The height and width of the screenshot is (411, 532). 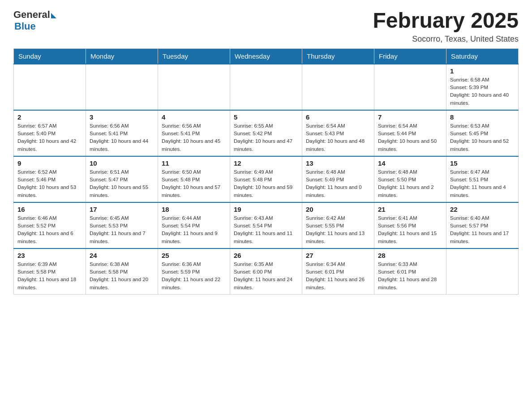 What do you see at coordinates (266, 179) in the screenshot?
I see `calendar-cell: 12Sunrise: 6:49 AM Sunset: 5:48 PM Dayli…` at bounding box center [266, 179].